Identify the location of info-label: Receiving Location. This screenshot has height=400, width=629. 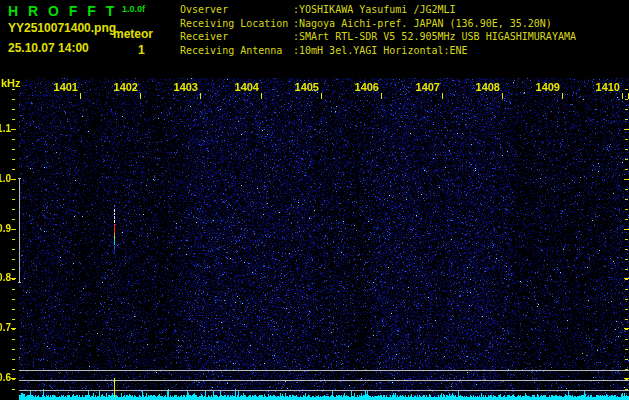
(236, 24).